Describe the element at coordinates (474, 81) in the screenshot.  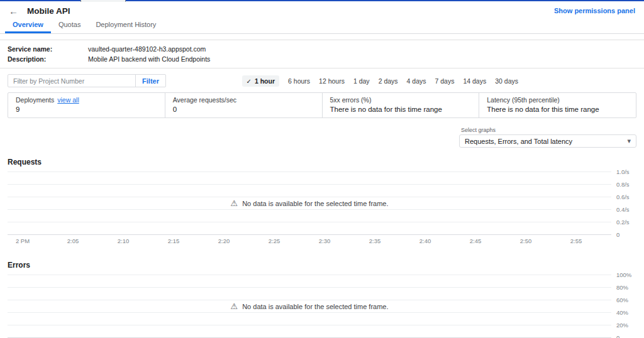
I see `time-chip-14-days: 14 days` at that location.